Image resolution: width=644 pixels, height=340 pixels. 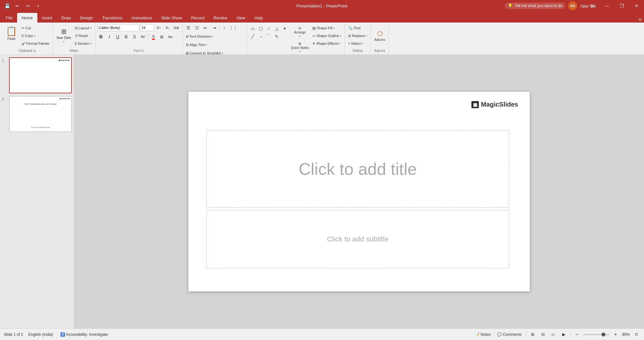 What do you see at coordinates (206, 28) in the screenshot?
I see `decrease-indent-button: ⇤` at bounding box center [206, 28].